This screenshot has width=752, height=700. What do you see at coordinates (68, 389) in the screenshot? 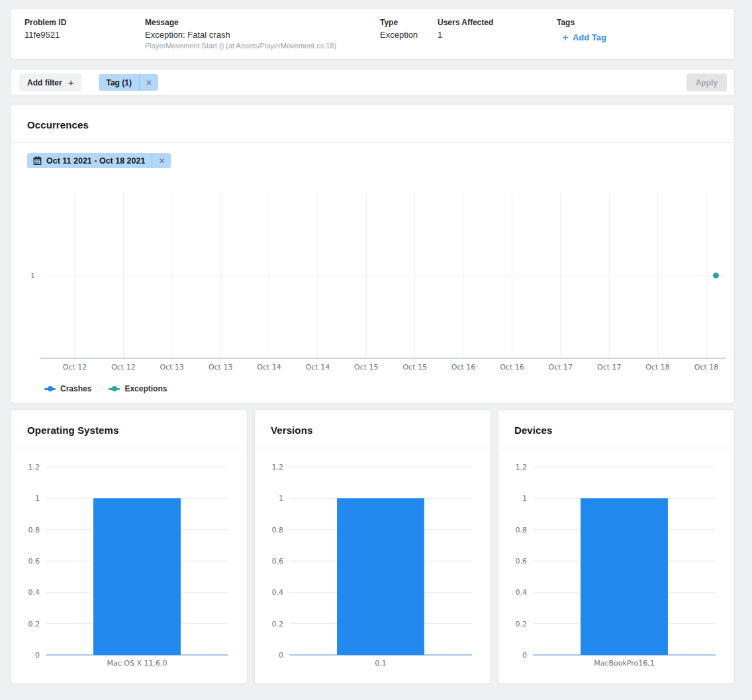
I see `legend-item-crashes: Crashes` at bounding box center [68, 389].